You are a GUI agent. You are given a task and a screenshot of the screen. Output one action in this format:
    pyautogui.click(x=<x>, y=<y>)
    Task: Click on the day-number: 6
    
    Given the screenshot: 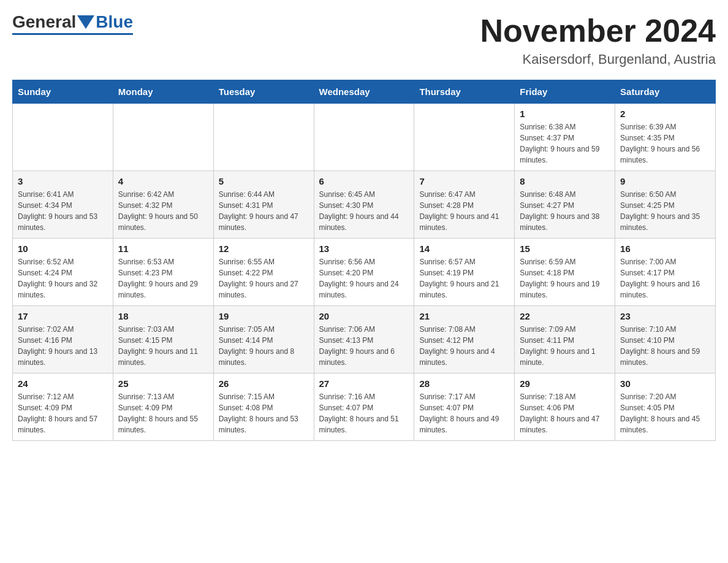 What is the action you would take?
    pyautogui.click(x=364, y=182)
    